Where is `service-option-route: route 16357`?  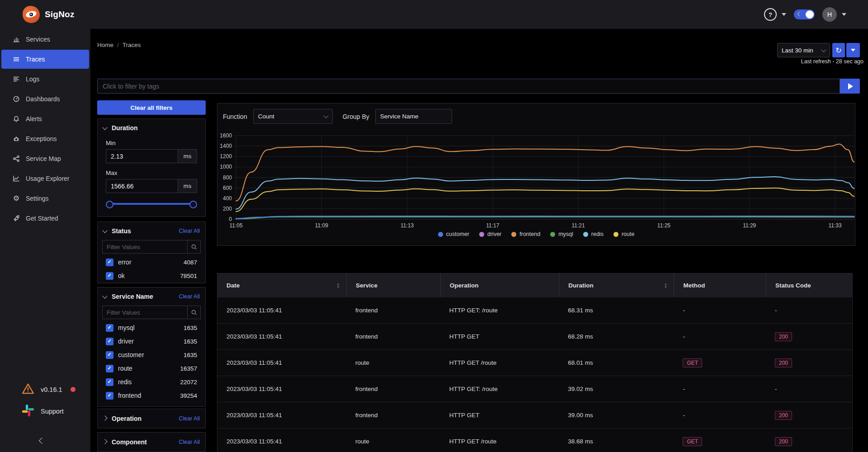 service-option-route: route 16357 is located at coordinates (151, 368).